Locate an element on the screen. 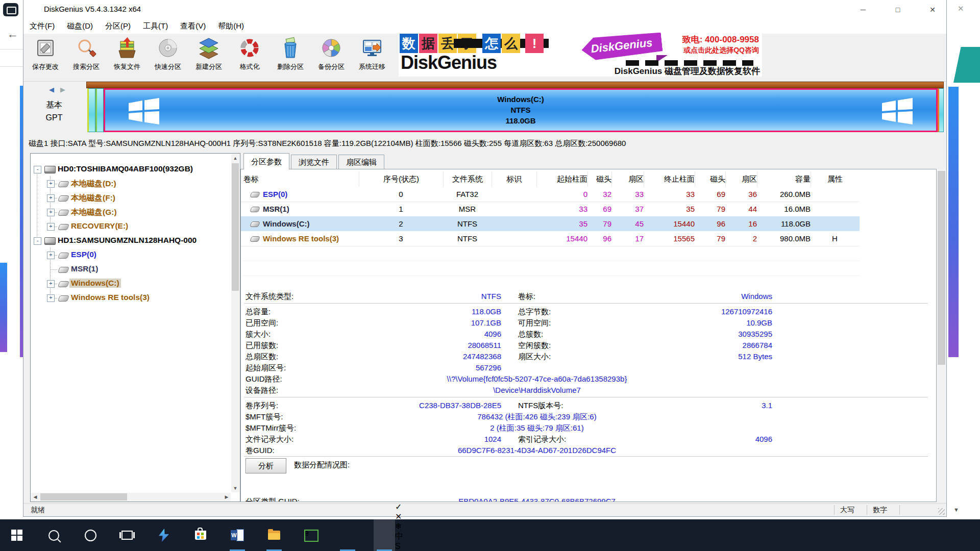 This screenshot has height=551, width=980. scroll-left-icon: ◀ is located at coordinates (35, 497).